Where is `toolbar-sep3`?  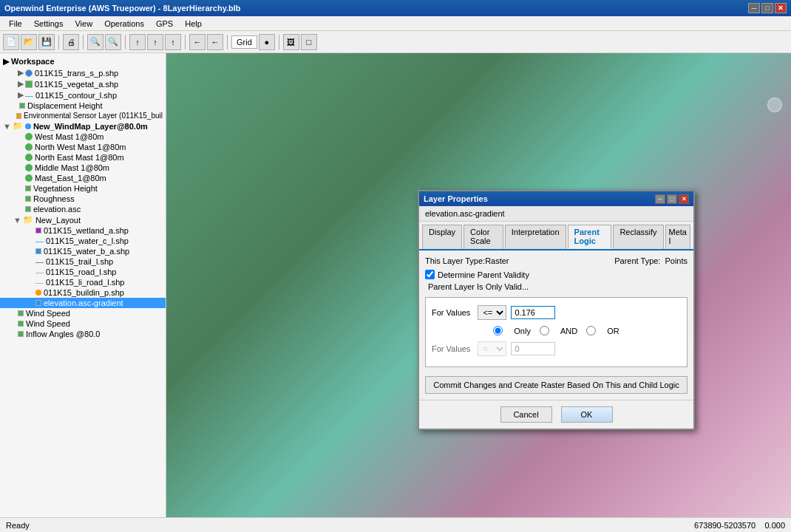
toolbar-sep3 is located at coordinates (126, 42).